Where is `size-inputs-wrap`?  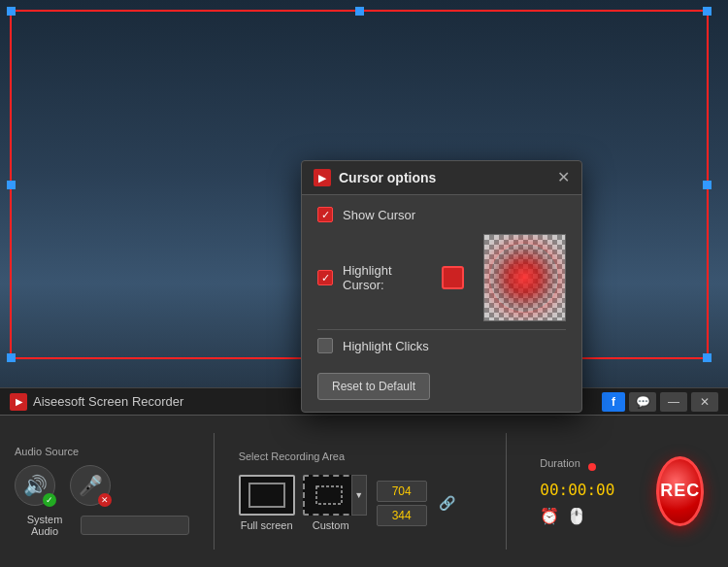 size-inputs-wrap is located at coordinates (402, 503).